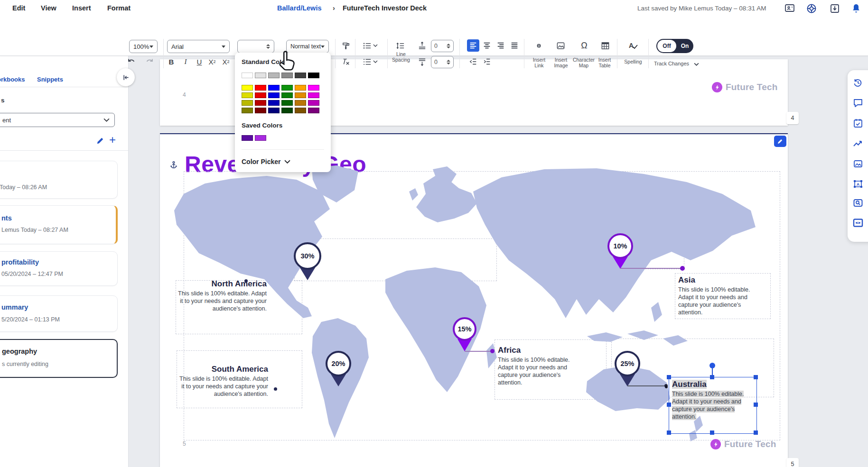 Image resolution: width=868 pixels, height=467 pixels. What do you see at coordinates (627, 364) in the screenshot?
I see `pin-australia: 25%` at bounding box center [627, 364].